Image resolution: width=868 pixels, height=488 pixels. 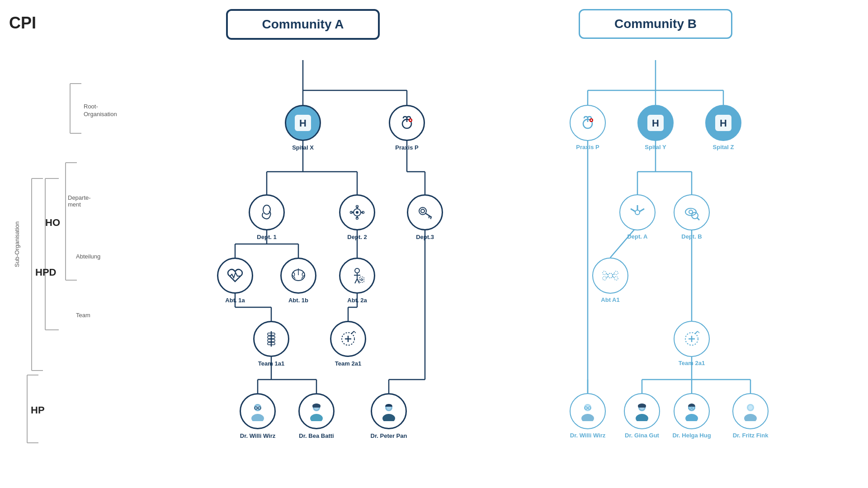 What do you see at coordinates (52, 223) in the screenshot?
I see `ho-label: HO` at bounding box center [52, 223].